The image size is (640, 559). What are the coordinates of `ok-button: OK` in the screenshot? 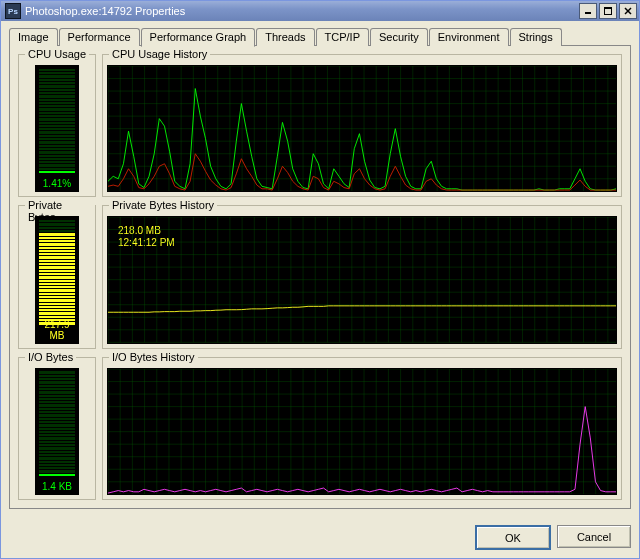 It's located at (513, 538).